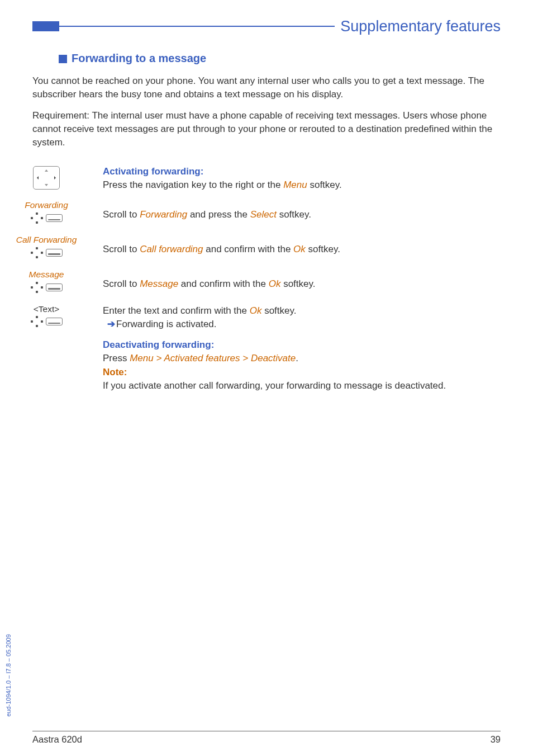 The height and width of the screenshot is (756, 533). I want to click on heading-bullet-icon, so click(63, 59).